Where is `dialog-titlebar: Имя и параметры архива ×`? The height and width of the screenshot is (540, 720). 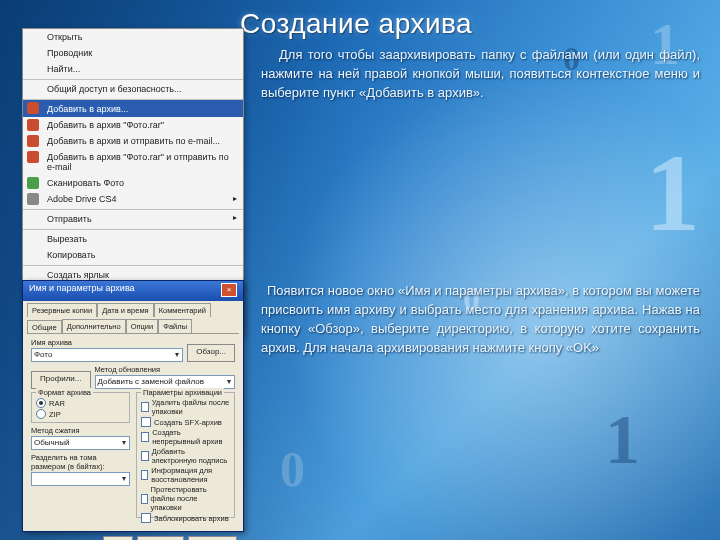
dialog-titlebar: Имя и параметры архива × is located at coordinates (133, 291).